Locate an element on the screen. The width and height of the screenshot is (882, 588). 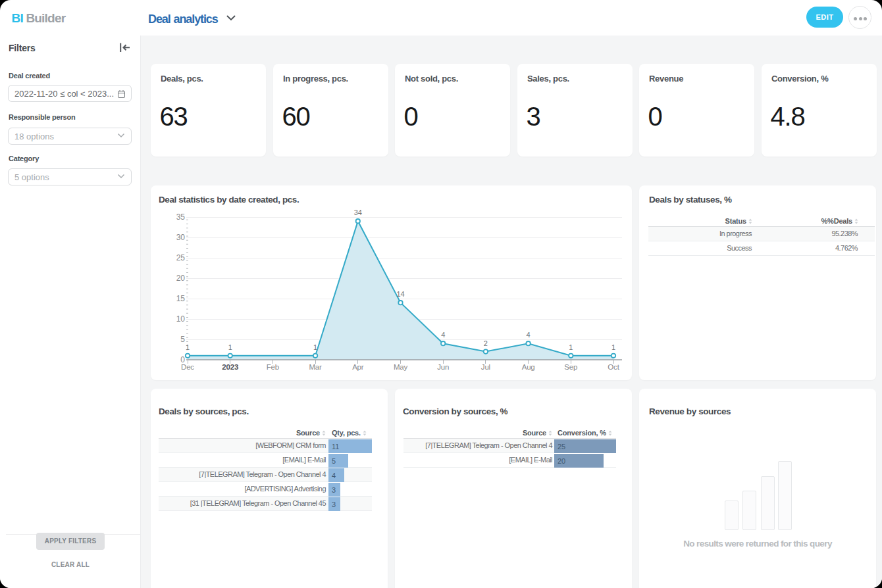
svg-text: Oct is located at coordinates (613, 367).